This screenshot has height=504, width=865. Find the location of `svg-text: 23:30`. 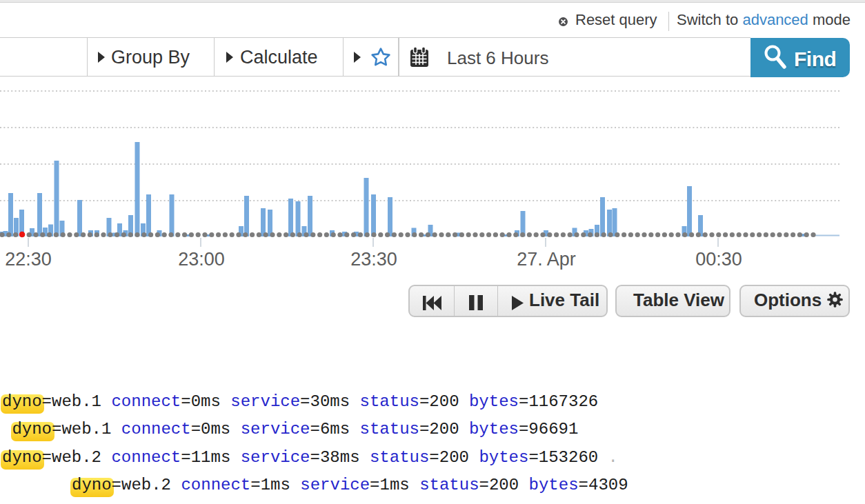

svg-text: 23:30 is located at coordinates (374, 259).